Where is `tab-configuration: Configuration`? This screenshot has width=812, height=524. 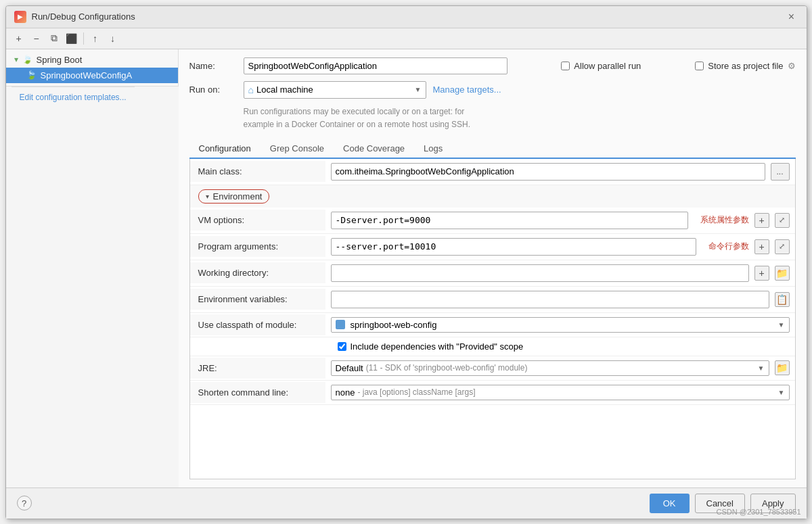 tab-configuration: Configuration is located at coordinates (225, 149).